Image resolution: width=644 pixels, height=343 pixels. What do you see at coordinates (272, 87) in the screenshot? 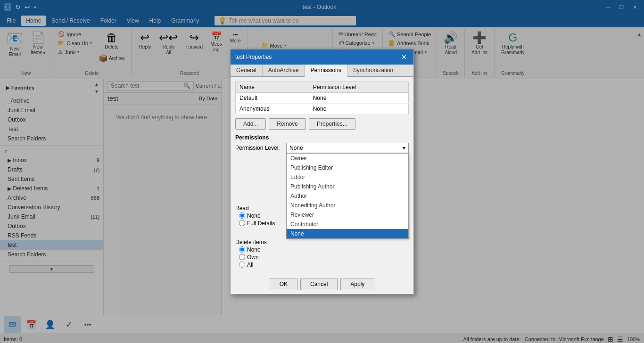
I see `col-name-header: Name` at bounding box center [272, 87].